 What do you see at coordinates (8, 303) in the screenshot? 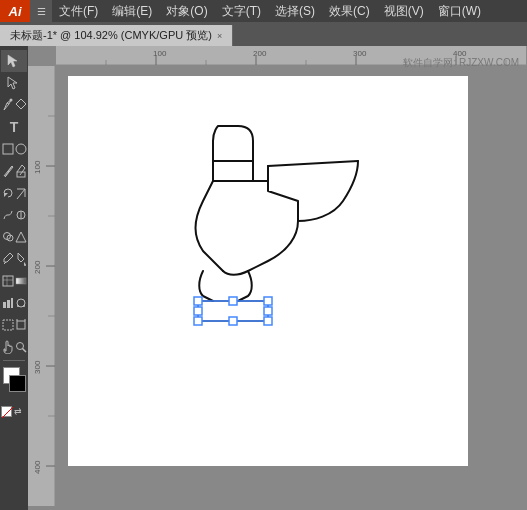
I see `tool-graph` at bounding box center [8, 303].